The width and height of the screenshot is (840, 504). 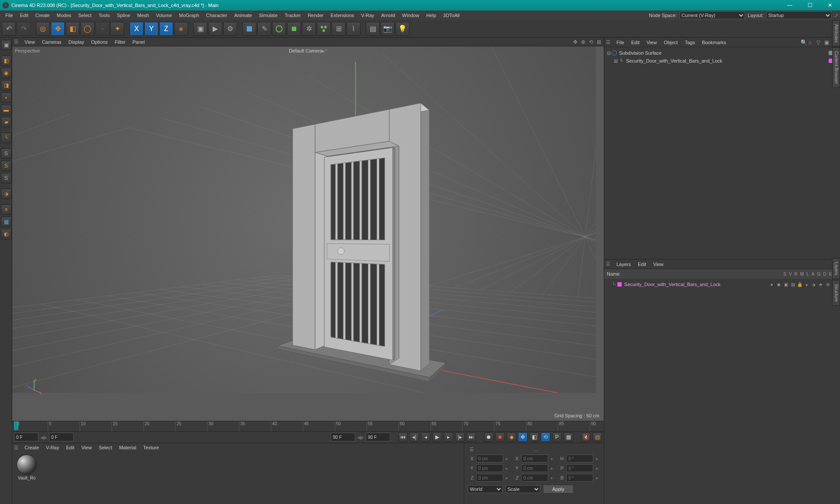 What do you see at coordinates (460, 437) in the screenshot?
I see `tl-next-key-button: |▸` at bounding box center [460, 437].